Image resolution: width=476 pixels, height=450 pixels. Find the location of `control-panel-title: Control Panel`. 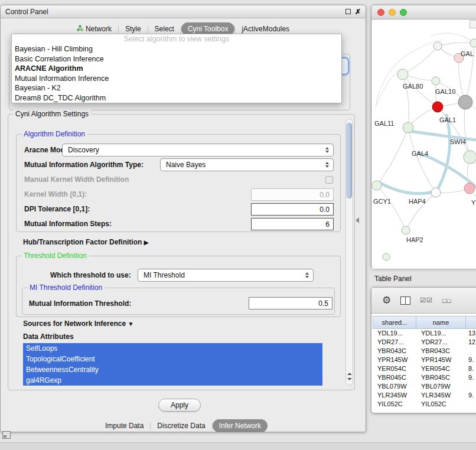

control-panel-title: Control Panel is located at coordinates (27, 12).